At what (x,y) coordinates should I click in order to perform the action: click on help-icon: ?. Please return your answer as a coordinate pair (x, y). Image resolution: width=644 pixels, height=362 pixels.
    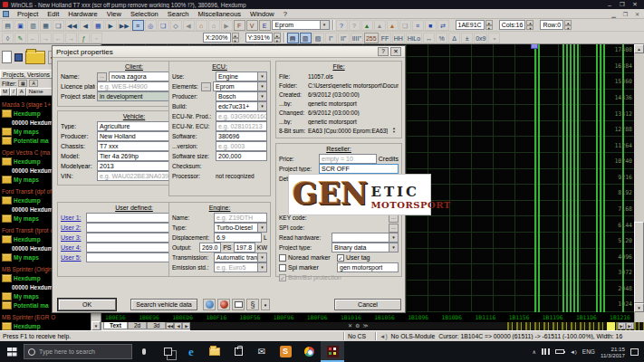
    Looking at the image, I should click on (342, 25).